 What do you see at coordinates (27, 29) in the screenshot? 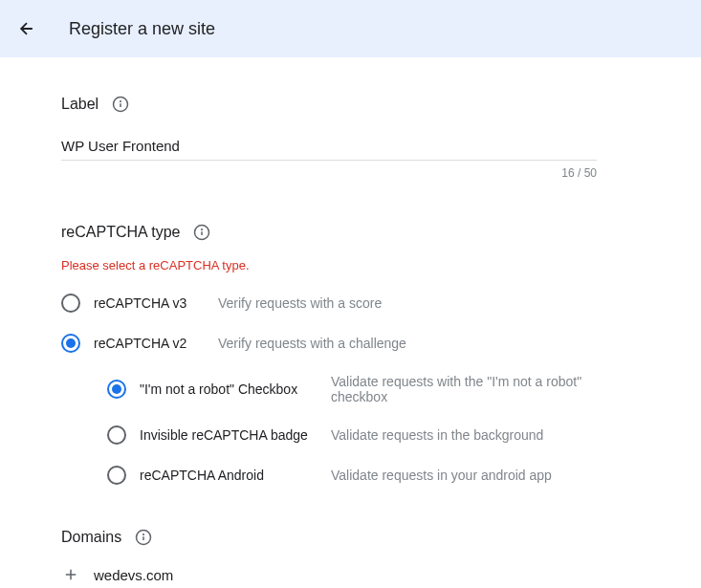
I see `back-arrow-icon` at bounding box center [27, 29].